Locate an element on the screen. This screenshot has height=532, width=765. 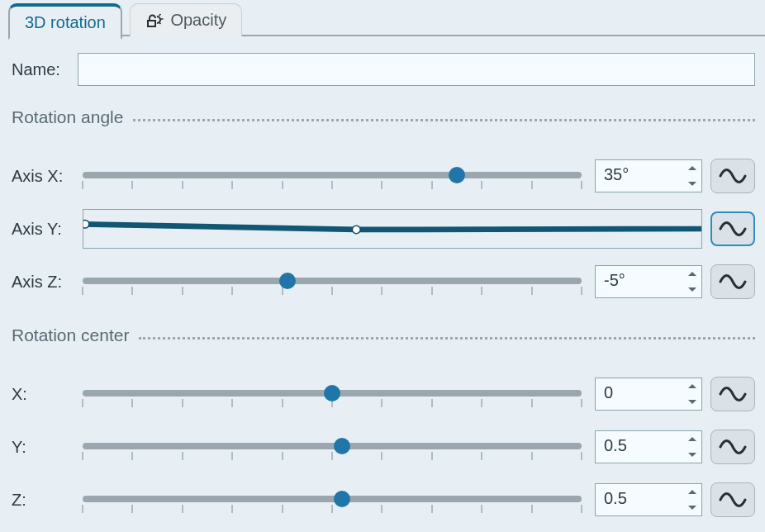
center-z-slider is located at coordinates (332, 500).